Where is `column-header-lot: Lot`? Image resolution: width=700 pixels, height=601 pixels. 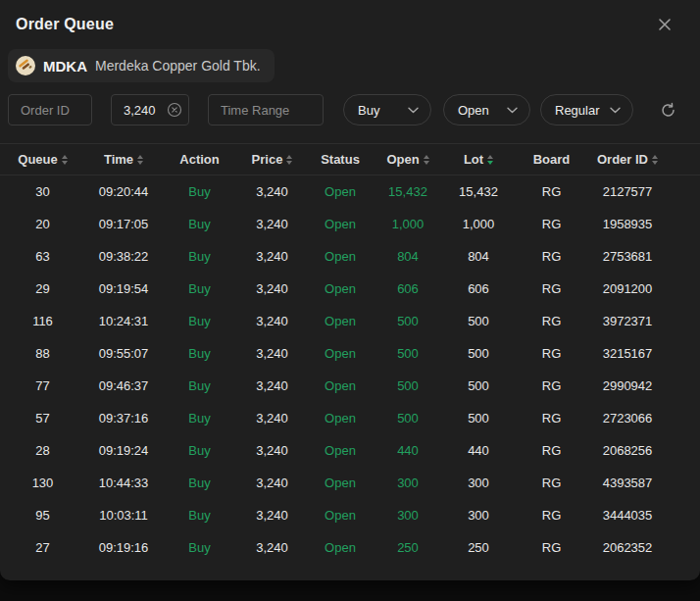
column-header-lot: Lot is located at coordinates (478, 160).